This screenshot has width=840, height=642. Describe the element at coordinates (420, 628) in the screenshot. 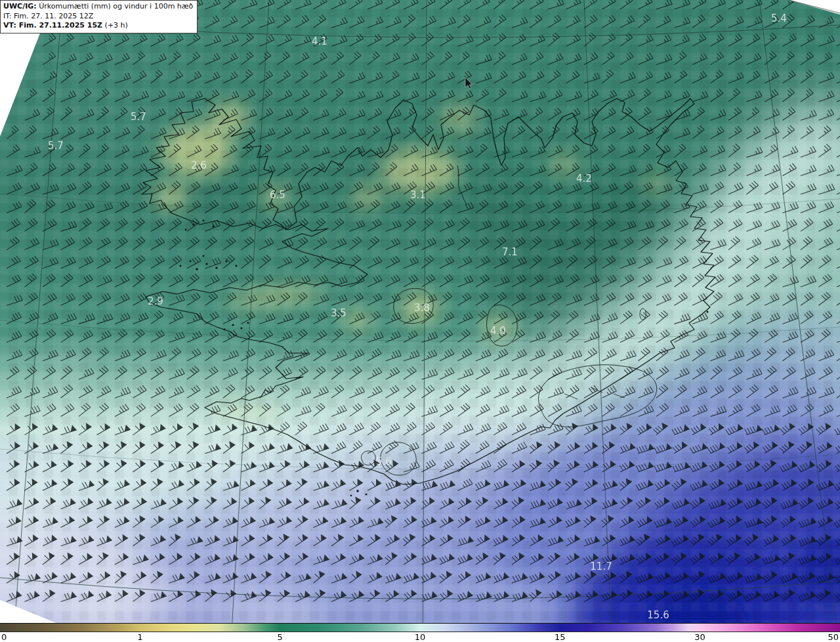

I see `colorbar-gradient` at that location.